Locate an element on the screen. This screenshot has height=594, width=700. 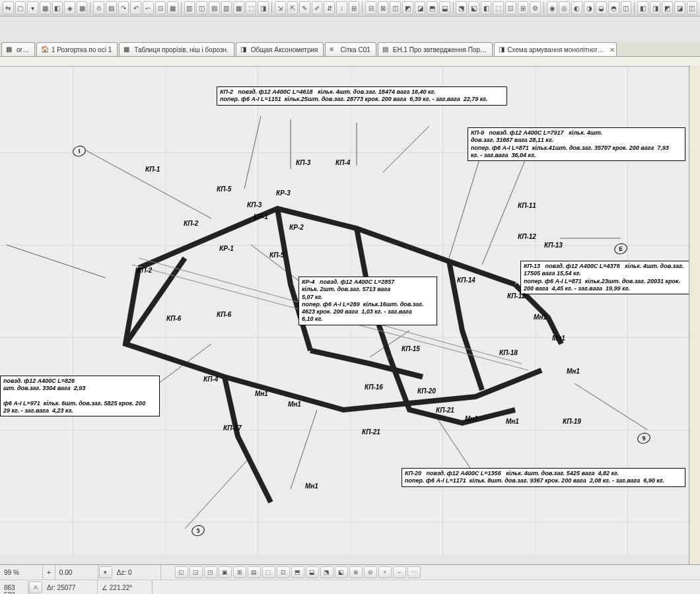
callout-kp9: КП-9 повзд. ф12 А400С L=7917 кільк. 4шт.… is located at coordinates (577, 144).